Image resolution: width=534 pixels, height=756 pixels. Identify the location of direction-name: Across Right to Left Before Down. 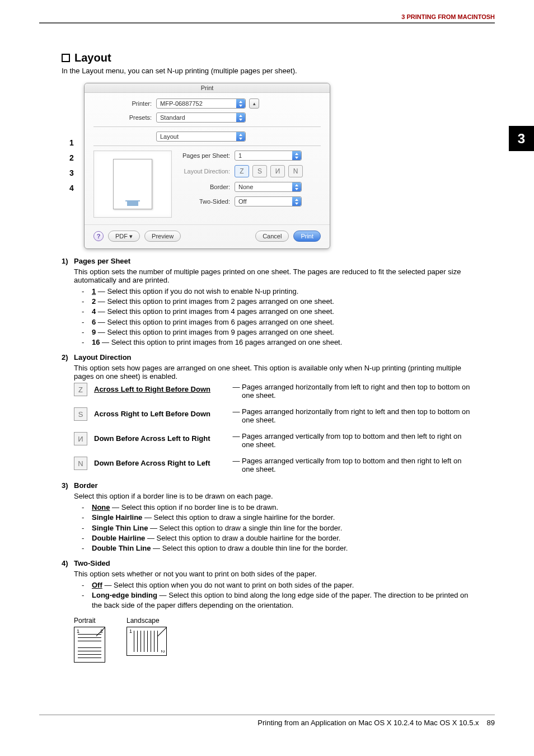
(159, 413).